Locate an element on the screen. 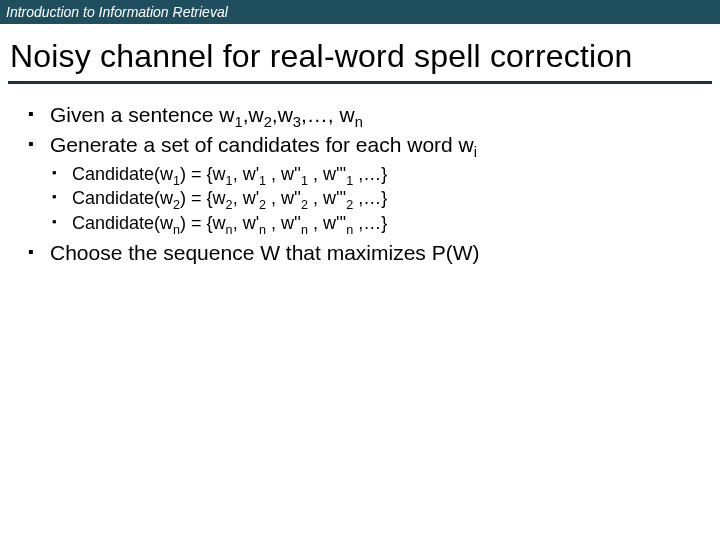  bullet-given: Given a sentence w1,w2,w3,…, wn is located at coordinates (365, 115).